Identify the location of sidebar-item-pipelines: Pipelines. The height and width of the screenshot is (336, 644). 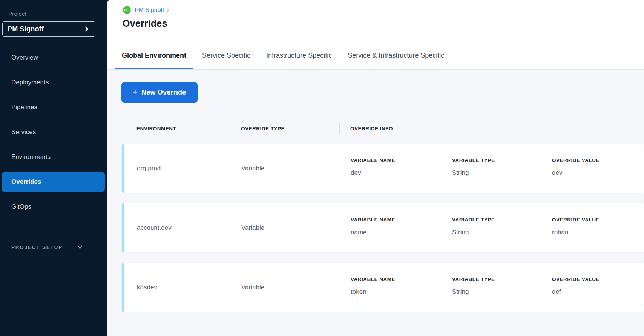
(54, 107).